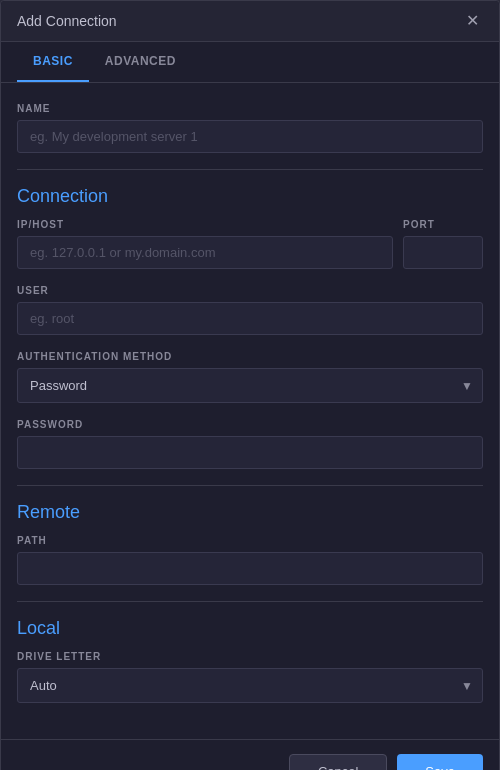 This screenshot has height=770, width=500. Describe the element at coordinates (250, 686) in the screenshot. I see `drive-select: Auto C: D: E: F:` at that location.